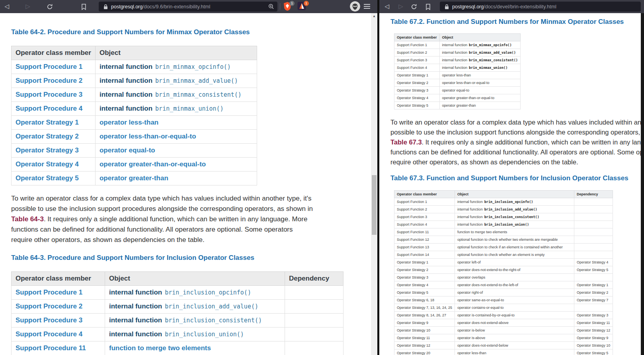  Describe the element at coordinates (504, 285) in the screenshot. I see `table-row: Operator Strategy 4 operator does-not-ex…` at that location.